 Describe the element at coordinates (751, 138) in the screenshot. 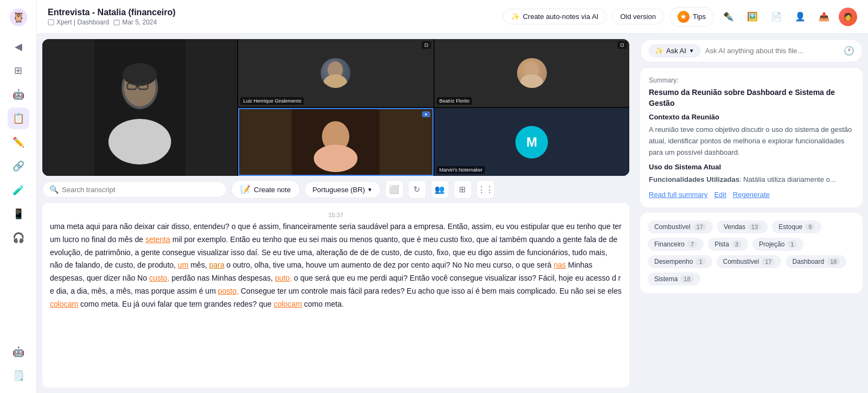

I see `summary-card: Summary: Resumo da Reunião sobre Dashboa…` at that location.